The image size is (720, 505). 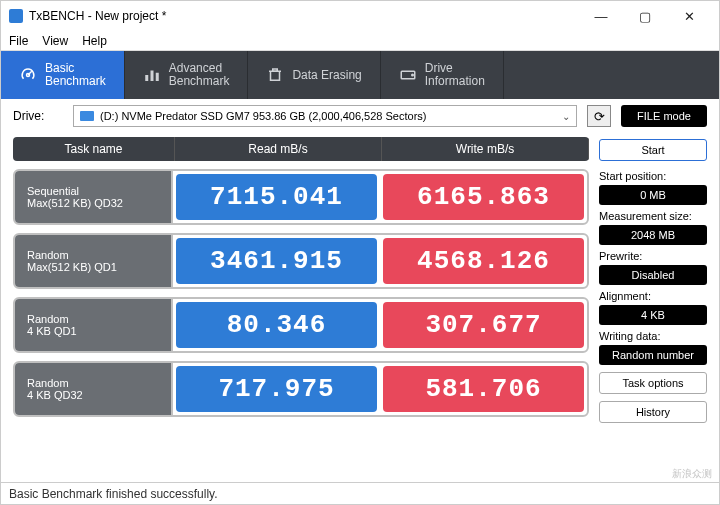 What do you see at coordinates (484, 197) in the screenshot?
I see `write-value: 6165.863` at bounding box center [484, 197].